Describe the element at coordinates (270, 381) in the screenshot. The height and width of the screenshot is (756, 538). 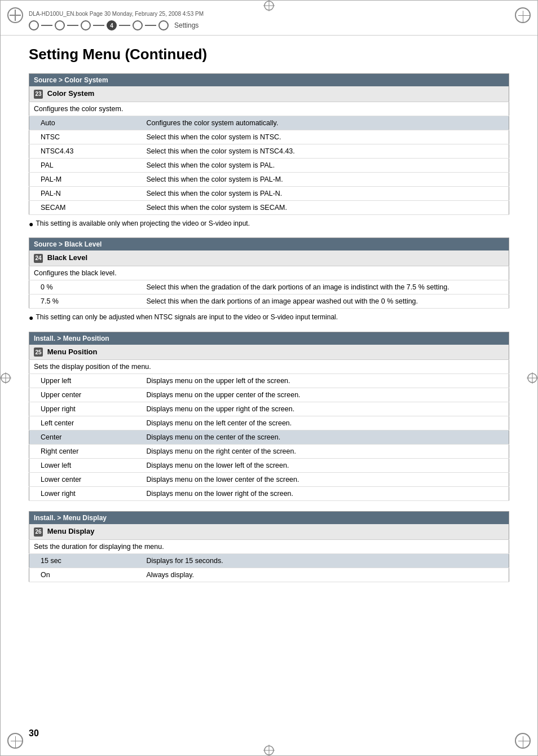
I see `option-upper-left: Upper left Displays menu on the upper le…` at that location.